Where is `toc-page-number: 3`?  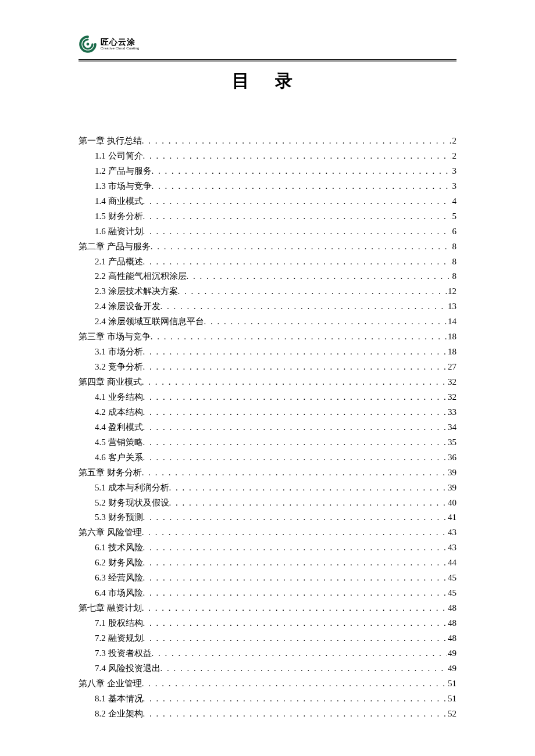 toc-page-number: 3 is located at coordinates (454, 187).